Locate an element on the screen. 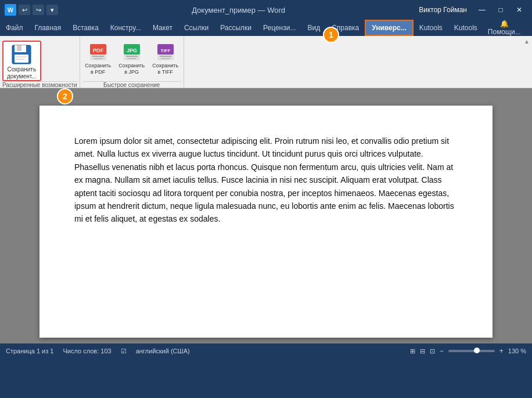  group-label-quicksave: Быстрое сохранение is located at coordinates (132, 85).